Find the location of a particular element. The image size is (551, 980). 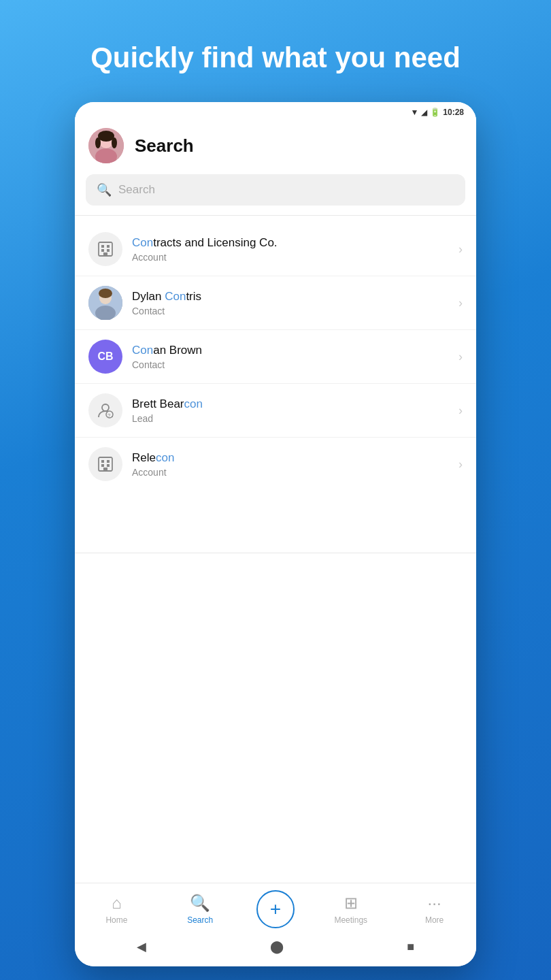

page-headline: Quickly find what you need is located at coordinates (276, 51).